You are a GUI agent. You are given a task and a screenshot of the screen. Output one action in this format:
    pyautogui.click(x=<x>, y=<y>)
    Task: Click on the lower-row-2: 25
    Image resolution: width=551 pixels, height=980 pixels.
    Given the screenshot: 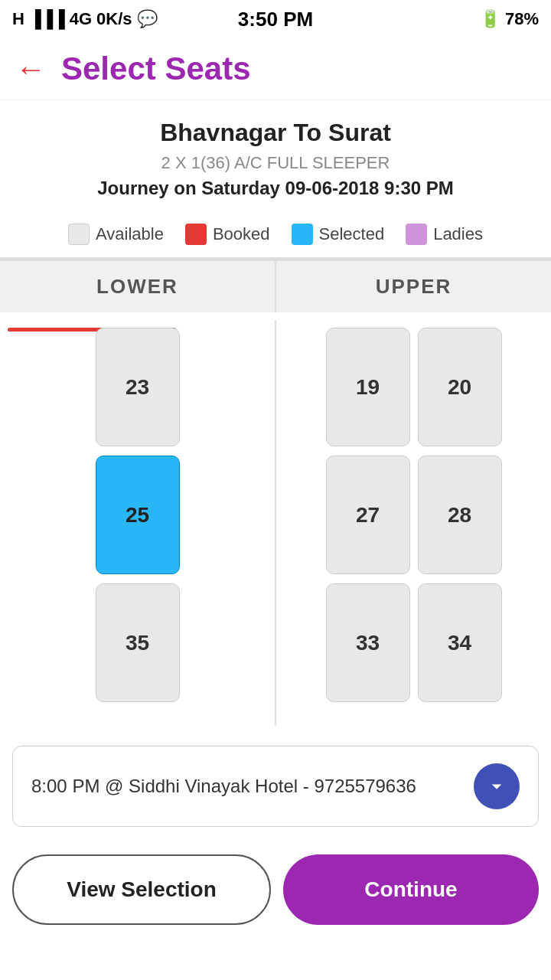 What is the action you would take?
    pyautogui.click(x=138, y=514)
    